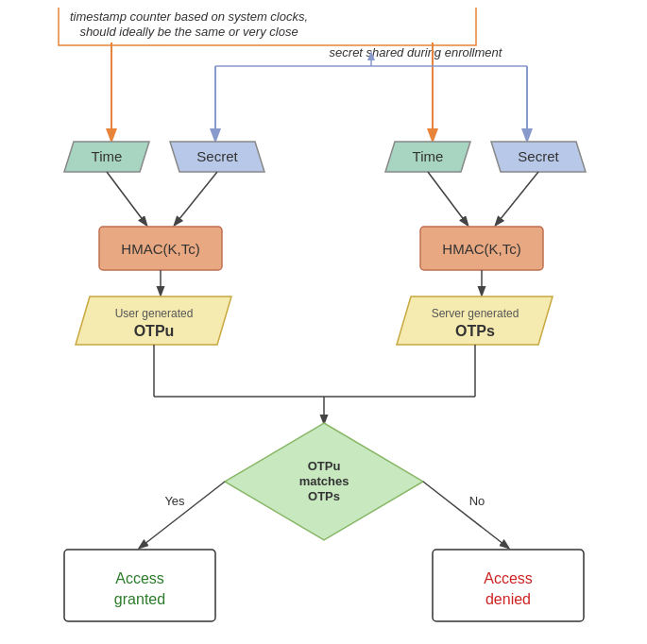 This screenshot has width=647, height=644. What do you see at coordinates (155, 314) in the screenshot?
I see `otpu-label-line1: User generated` at bounding box center [155, 314].